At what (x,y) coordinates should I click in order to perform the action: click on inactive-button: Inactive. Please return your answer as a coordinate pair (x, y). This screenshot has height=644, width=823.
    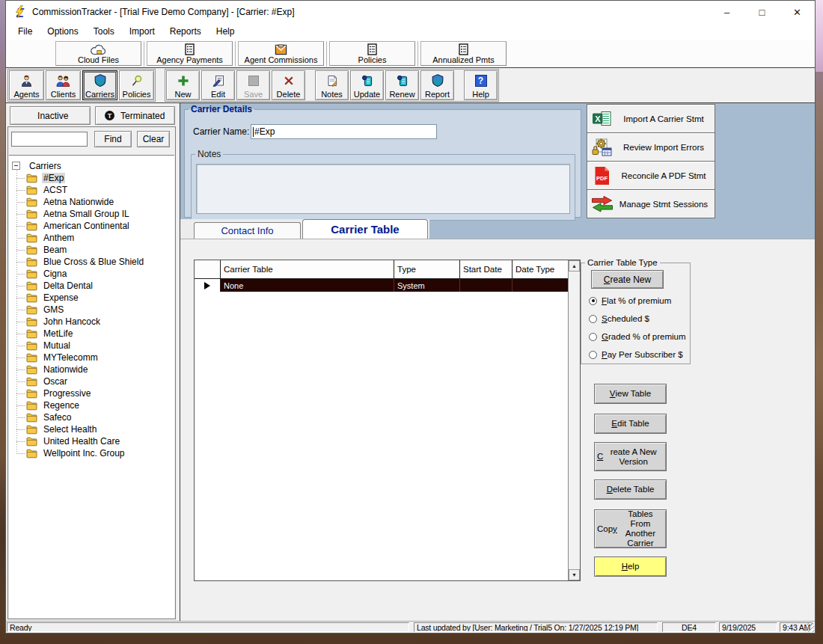
    Looking at the image, I should click on (50, 115).